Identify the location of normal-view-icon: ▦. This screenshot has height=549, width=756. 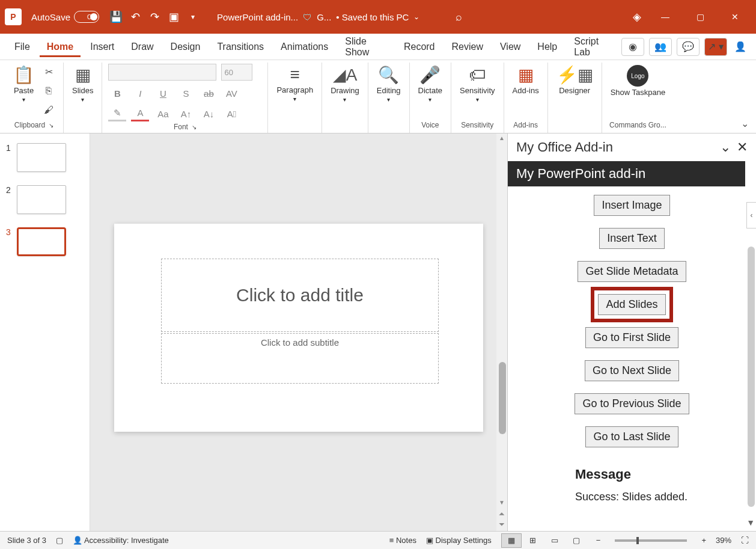
(511, 541).